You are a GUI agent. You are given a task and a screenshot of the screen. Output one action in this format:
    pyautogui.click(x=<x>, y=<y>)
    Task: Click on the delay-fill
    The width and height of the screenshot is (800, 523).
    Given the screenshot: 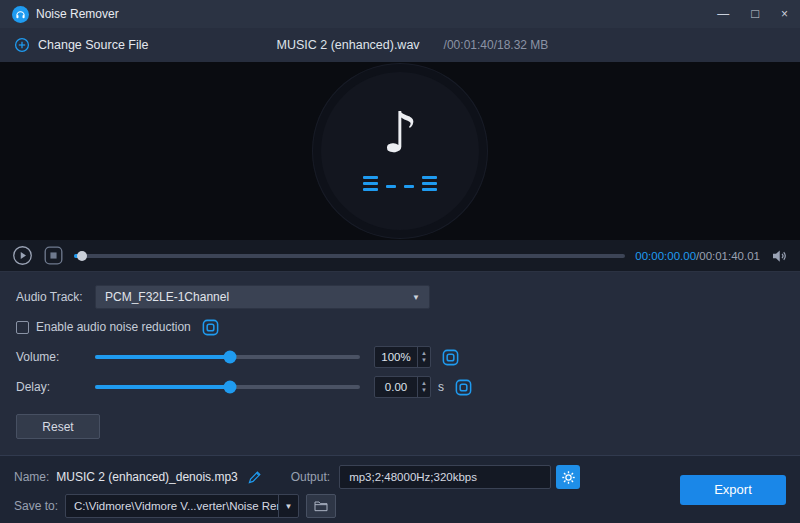 What is the action you would take?
    pyautogui.click(x=162, y=387)
    